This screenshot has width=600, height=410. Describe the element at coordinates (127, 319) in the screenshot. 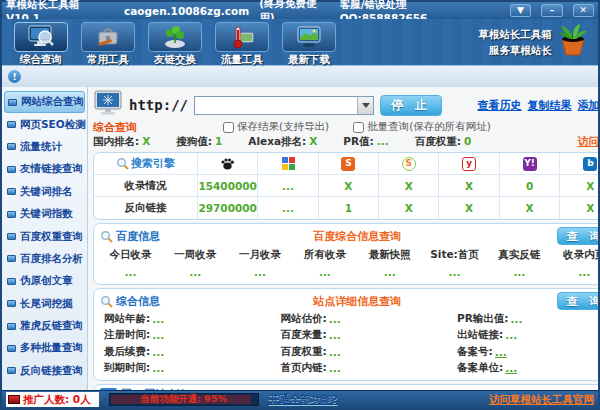

I see `field-label: 网站年龄:` at that location.